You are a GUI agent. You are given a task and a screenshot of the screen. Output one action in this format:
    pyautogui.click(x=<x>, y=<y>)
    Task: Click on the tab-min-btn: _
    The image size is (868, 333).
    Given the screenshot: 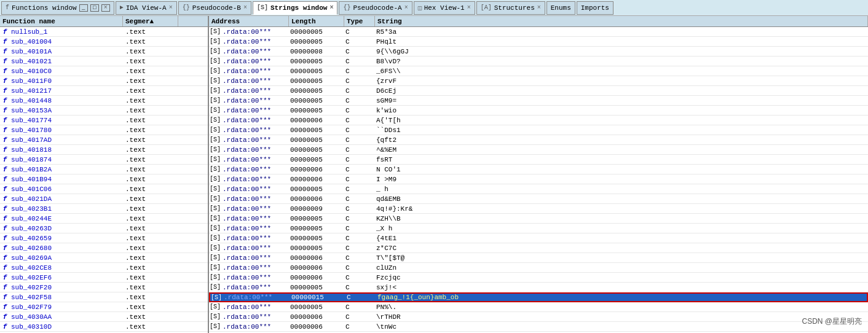 What is the action you would take?
    pyautogui.click(x=84, y=8)
    